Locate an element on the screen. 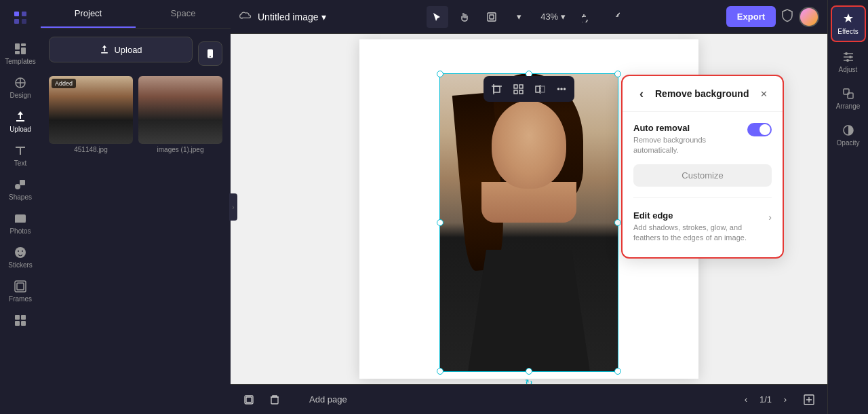 The height and width of the screenshot is (414, 868). right-panel: Effects Adjust Arrange Opacity is located at coordinates (848, 207).